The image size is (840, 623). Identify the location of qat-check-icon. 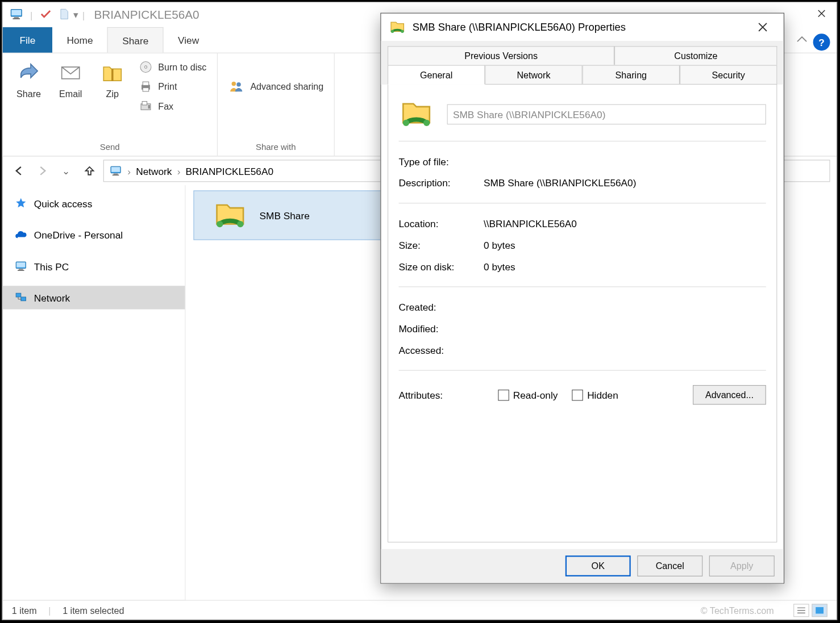
(45, 15).